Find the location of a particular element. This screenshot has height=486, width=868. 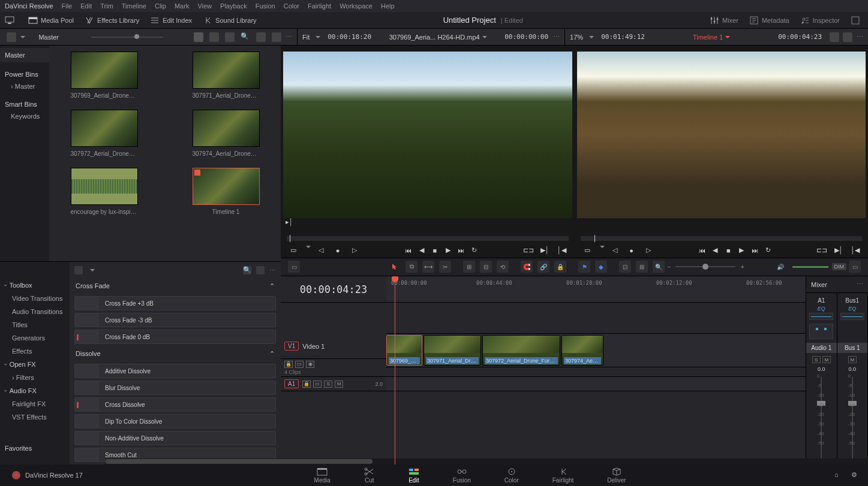

source-scrub-bar is located at coordinates (428, 239).